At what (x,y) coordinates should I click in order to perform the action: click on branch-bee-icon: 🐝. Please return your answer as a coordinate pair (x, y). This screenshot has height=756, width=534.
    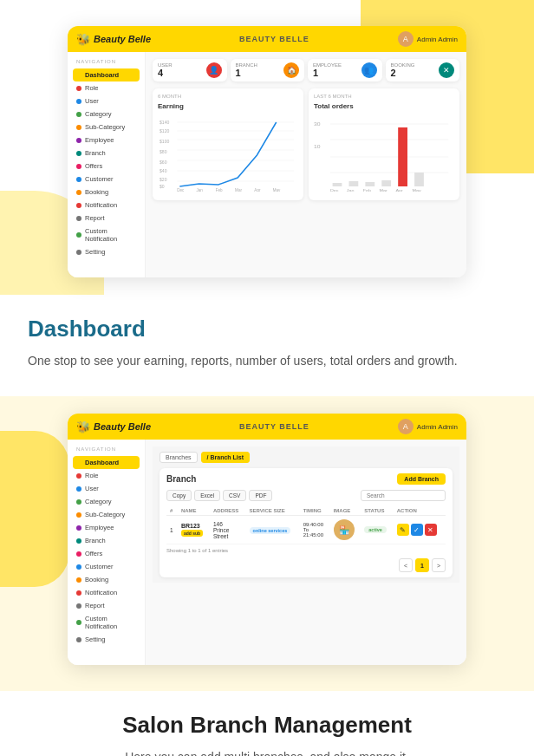
    Looking at the image, I should click on (83, 427).